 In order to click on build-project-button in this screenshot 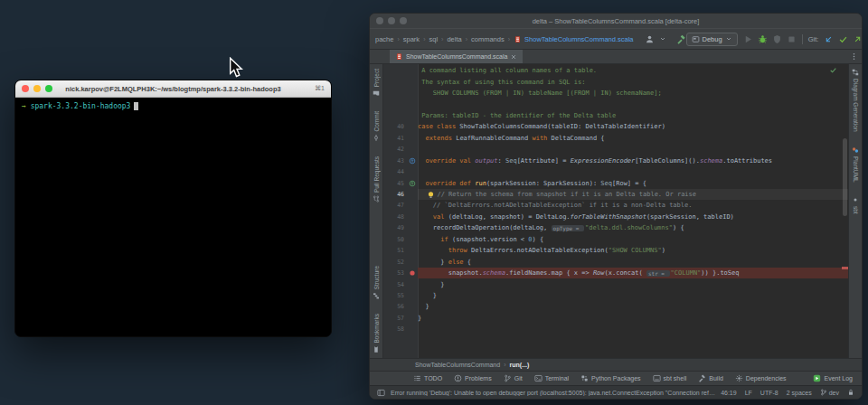, I will do `click(682, 40)`.